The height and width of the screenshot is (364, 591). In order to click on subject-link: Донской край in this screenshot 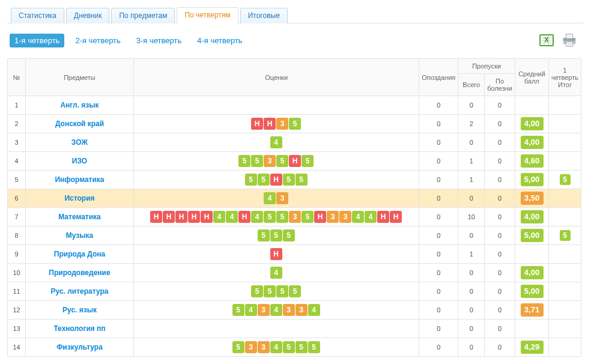, I will do `click(79, 124)`.